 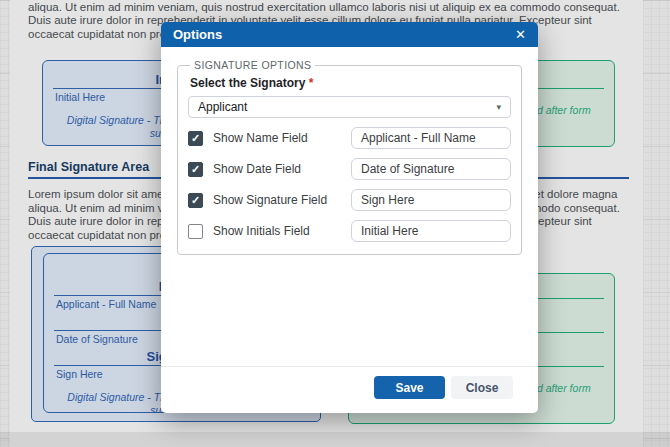 I want to click on show-initials-field-row: Show Initials Field Initial Here, so click(x=350, y=231).